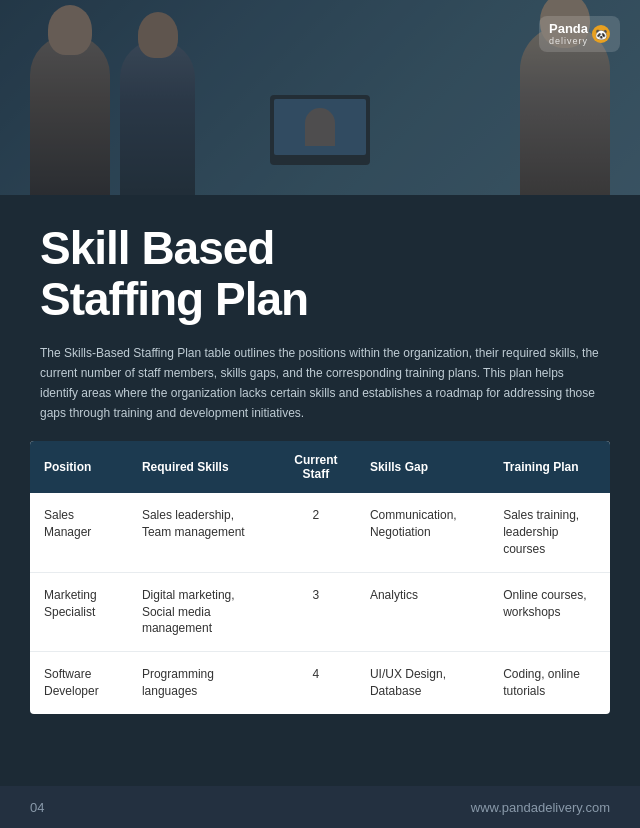  I want to click on col-header-staff: Current Staff, so click(316, 467).